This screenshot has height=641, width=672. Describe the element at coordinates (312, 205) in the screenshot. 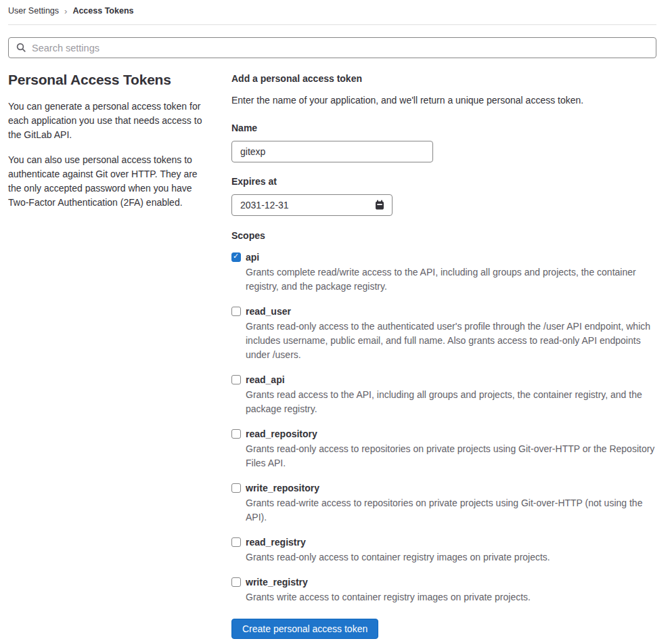

I see `expires-at-input` at that location.